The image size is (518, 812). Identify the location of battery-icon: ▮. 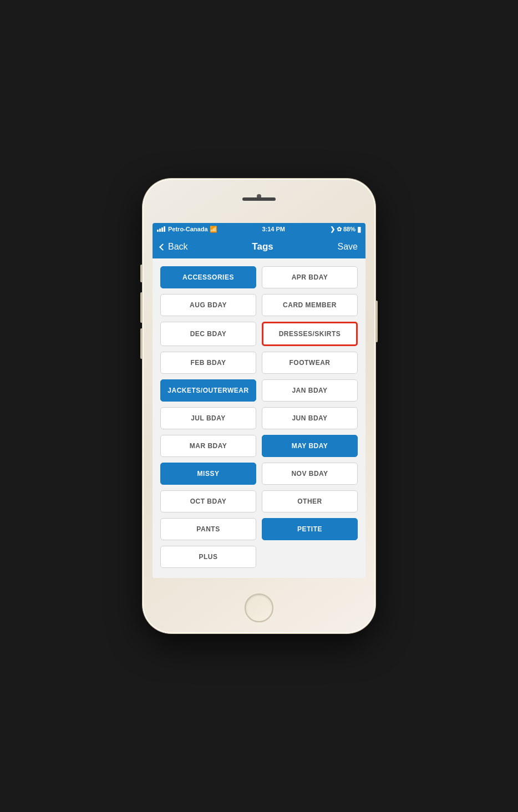
(359, 230).